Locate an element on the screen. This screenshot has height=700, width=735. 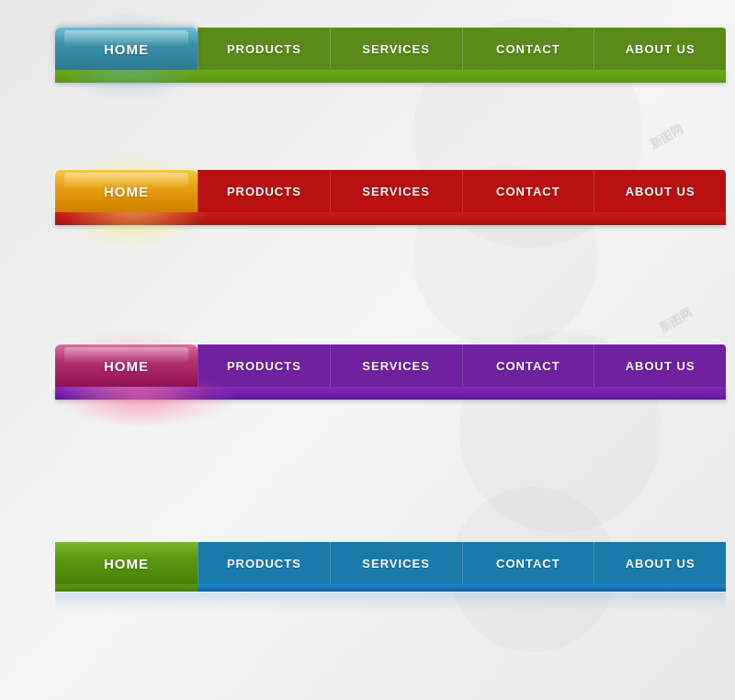
home-label-red: HOME is located at coordinates (127, 191).